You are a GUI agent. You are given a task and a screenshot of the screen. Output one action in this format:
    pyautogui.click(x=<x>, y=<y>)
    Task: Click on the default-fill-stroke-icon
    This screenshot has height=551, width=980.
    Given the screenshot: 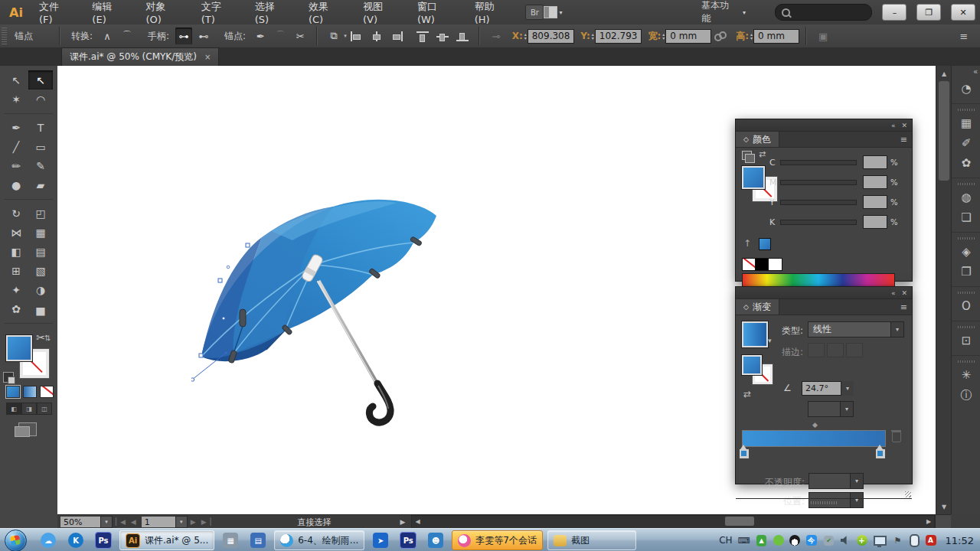 What is the action you would take?
    pyautogui.click(x=8, y=377)
    